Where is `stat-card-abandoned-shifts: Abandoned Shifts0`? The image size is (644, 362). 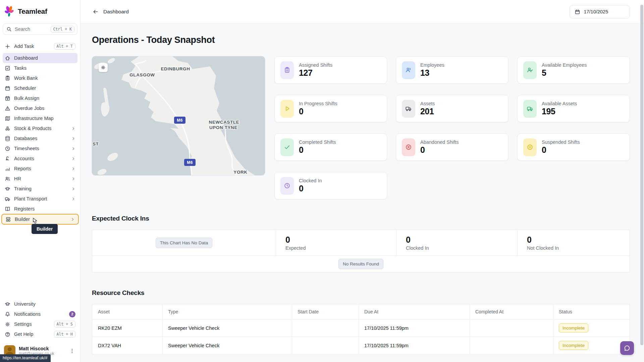
stat-card-abandoned-shifts: Abandoned Shifts0 is located at coordinates (452, 147).